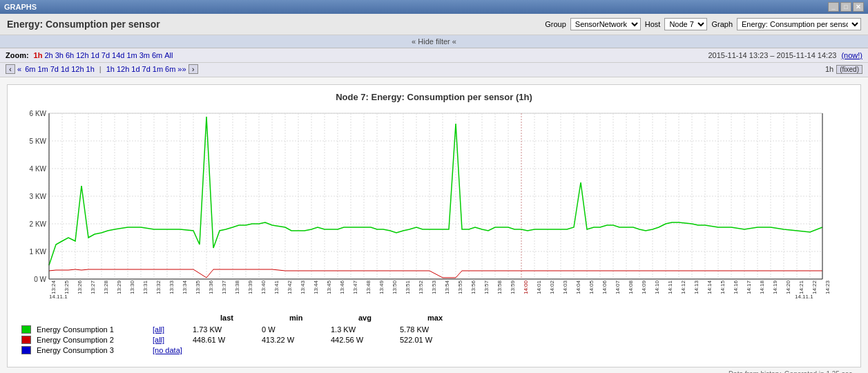 The height and width of the screenshot is (373, 868). What do you see at coordinates (17, 55) in the screenshot?
I see `zoom-label: Zoom:` at bounding box center [17, 55].